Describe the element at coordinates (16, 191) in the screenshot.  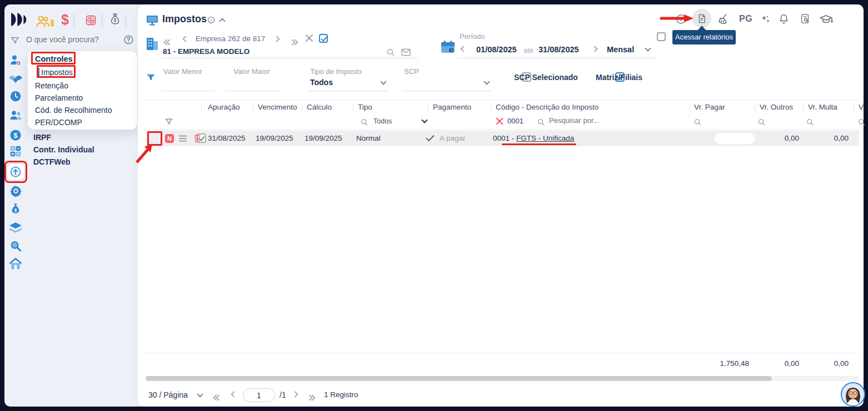
I see `gear-icon` at that location.